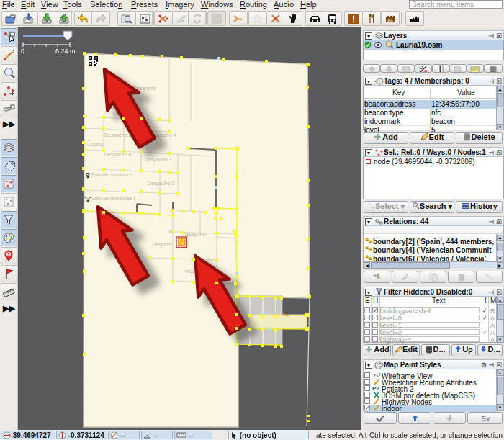  What do you see at coordinates (118, 135) in the screenshot?
I see `svg-text: Despacho 5` at bounding box center [118, 135].